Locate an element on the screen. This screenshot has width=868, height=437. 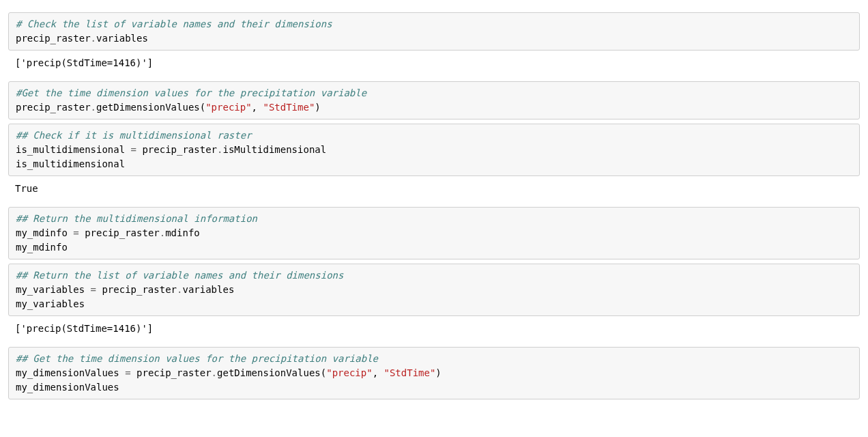
comment-token: #Get the time dimension values for the p… is located at coordinates (191, 93).